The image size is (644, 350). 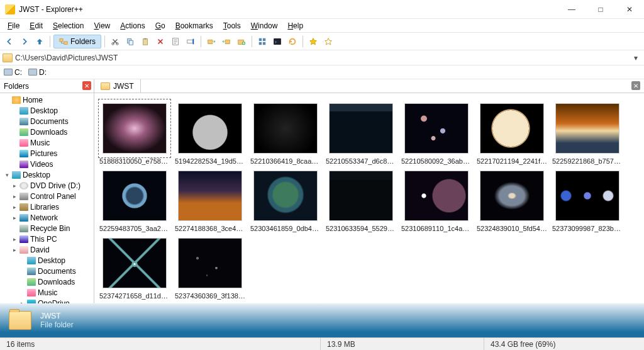 I want to click on maximize-button: □, so click(x=601, y=9).